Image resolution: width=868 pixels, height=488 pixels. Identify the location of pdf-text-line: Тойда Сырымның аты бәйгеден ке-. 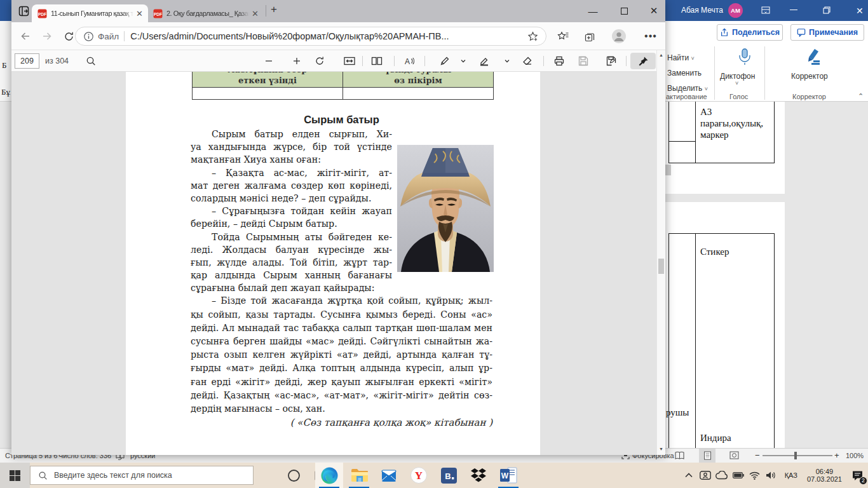
(291, 237).